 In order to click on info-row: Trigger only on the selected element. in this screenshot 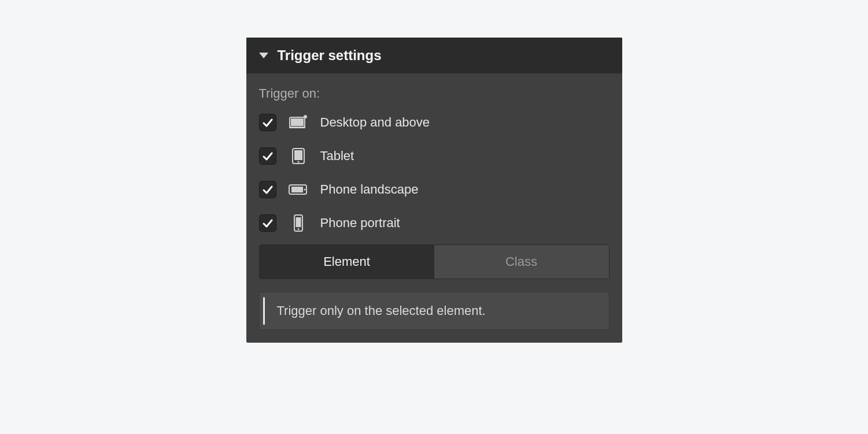, I will do `click(434, 311)`.